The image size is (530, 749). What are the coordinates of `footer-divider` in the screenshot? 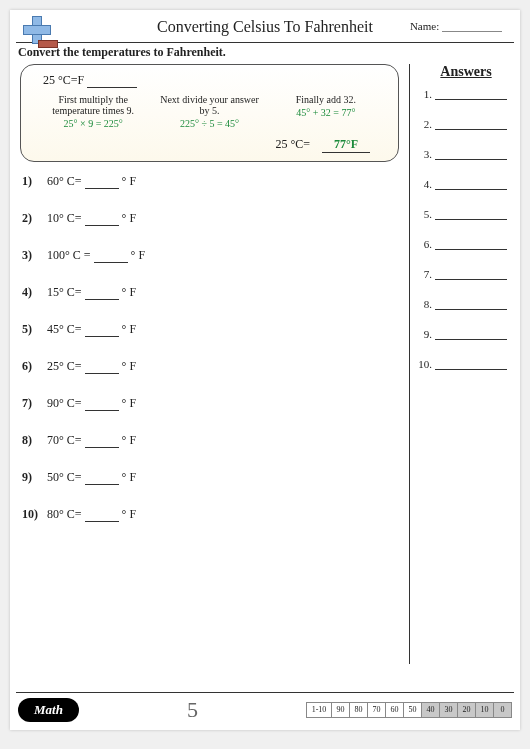 It's located at (265, 692).